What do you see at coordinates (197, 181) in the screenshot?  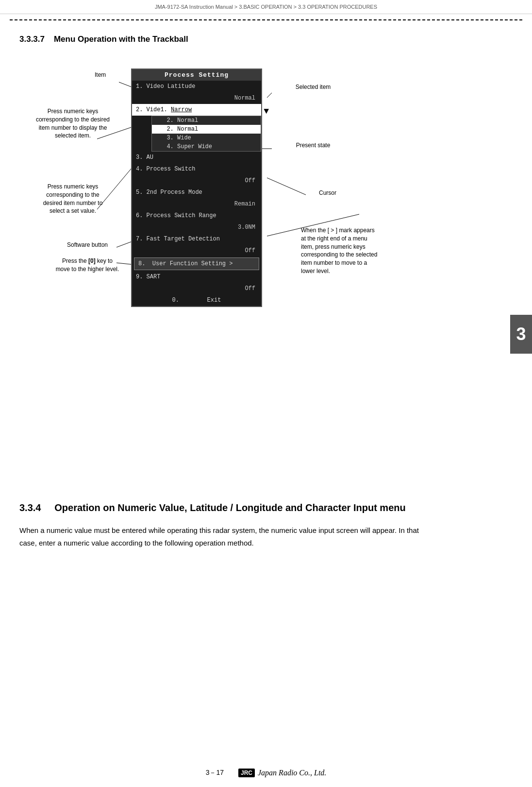 I see `menu-item-4-value: Off` at bounding box center [197, 181].